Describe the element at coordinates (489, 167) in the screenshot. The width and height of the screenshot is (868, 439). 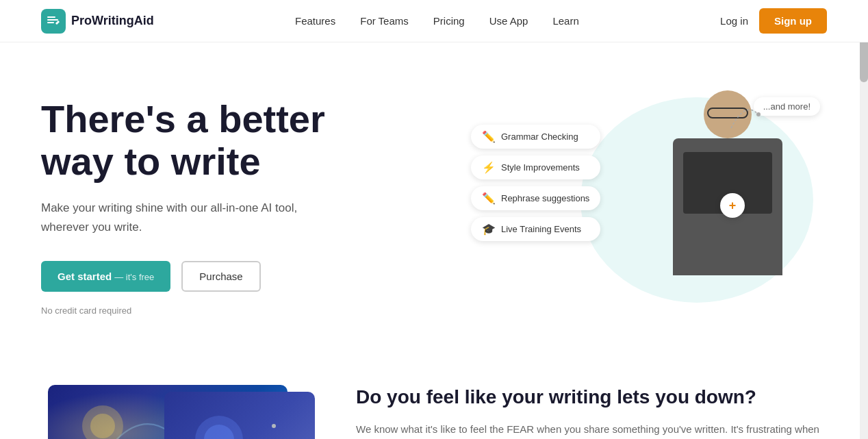
I see `style-icon: ⚡` at that location.